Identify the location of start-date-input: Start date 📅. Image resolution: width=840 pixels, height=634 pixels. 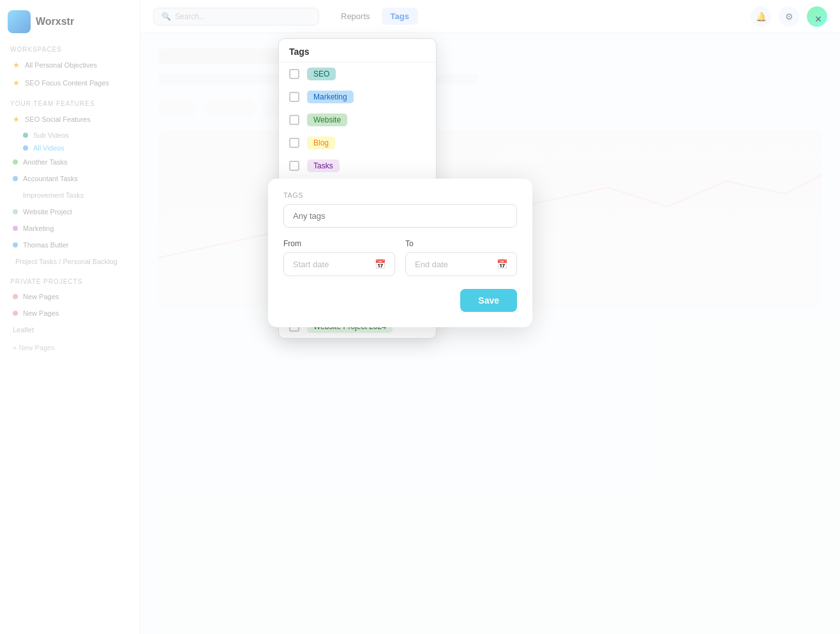
(340, 264).